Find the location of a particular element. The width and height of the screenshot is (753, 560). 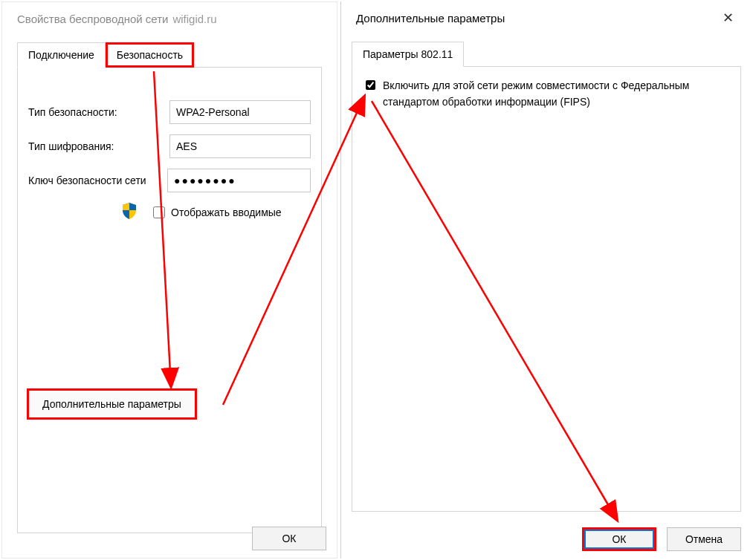

network-key-input is located at coordinates (239, 180).